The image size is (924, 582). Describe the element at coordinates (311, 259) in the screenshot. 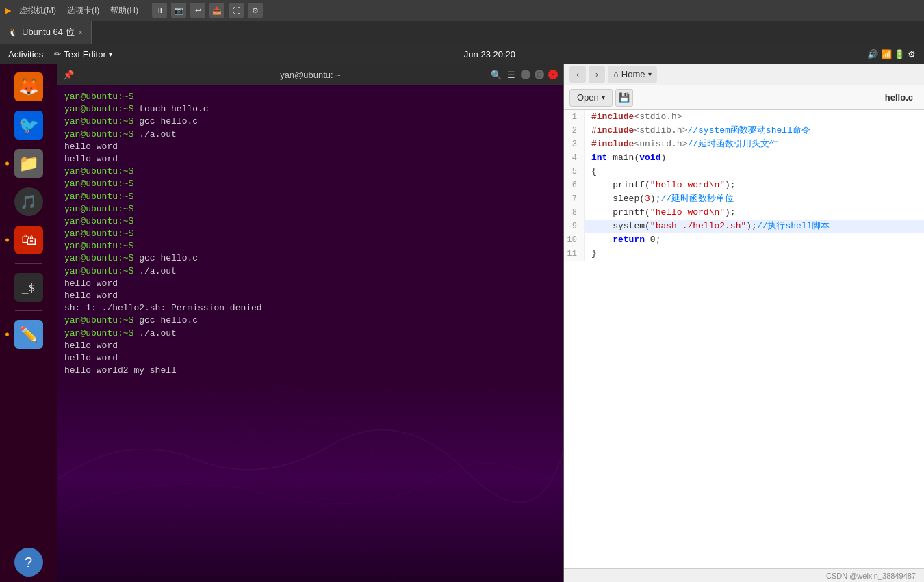

I see `terminal-line-14: yan@ubuntu:~$ gcc hello.c` at that location.